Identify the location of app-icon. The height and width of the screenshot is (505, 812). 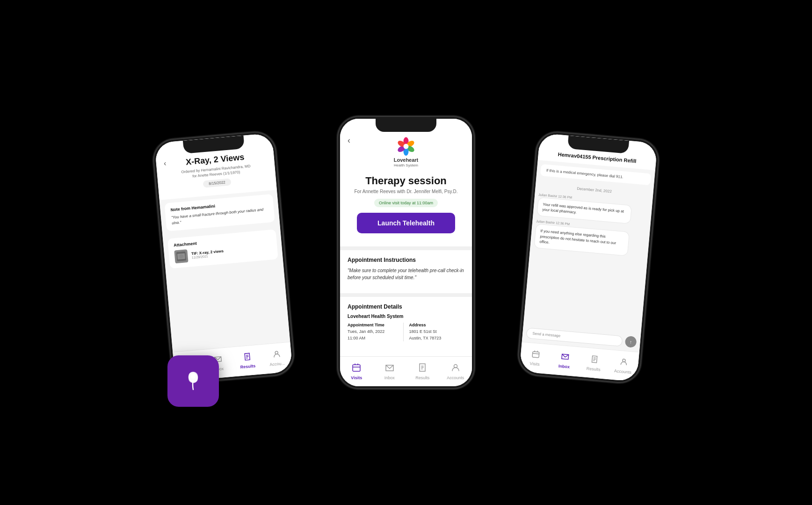
(193, 381).